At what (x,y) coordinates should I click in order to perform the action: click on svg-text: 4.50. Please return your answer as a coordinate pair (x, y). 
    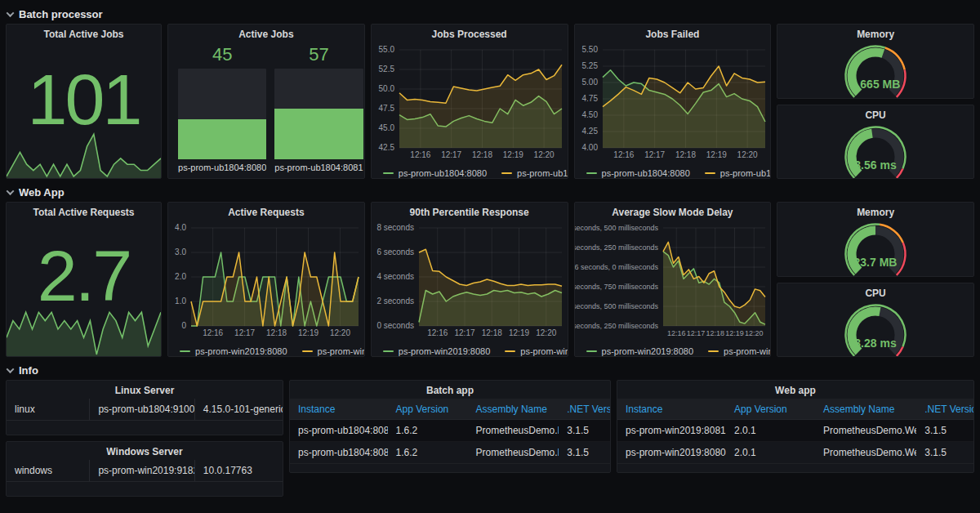
    Looking at the image, I should click on (590, 114).